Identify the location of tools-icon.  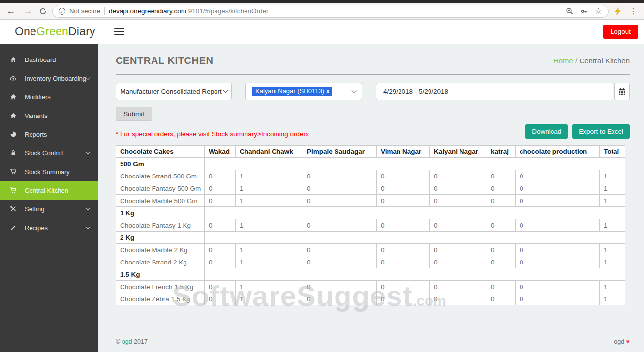
(13, 209).